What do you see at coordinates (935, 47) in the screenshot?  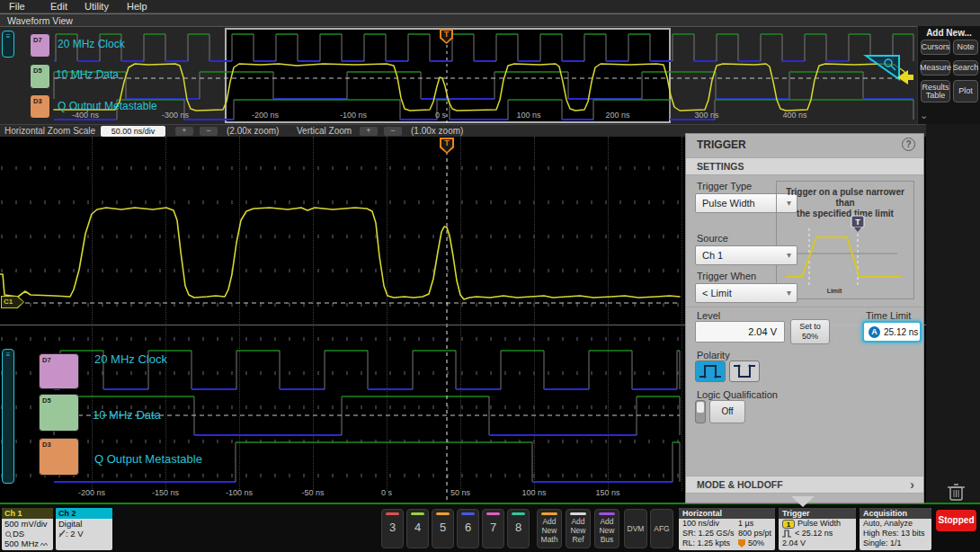 I see `cursors-button: Cursors` at bounding box center [935, 47].